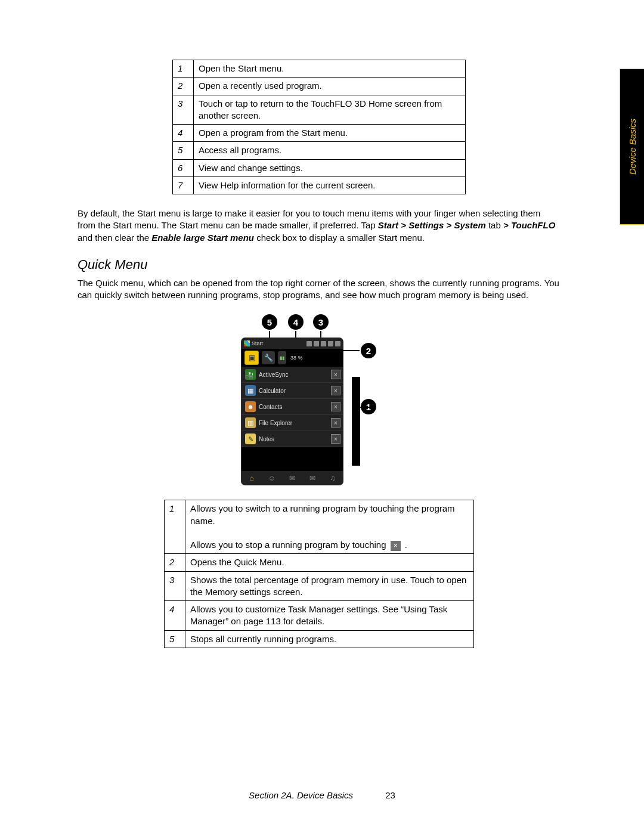 This screenshot has height=833, width=644. Describe the element at coordinates (632, 147) in the screenshot. I see `section-side-tab: Device Basics` at that location.